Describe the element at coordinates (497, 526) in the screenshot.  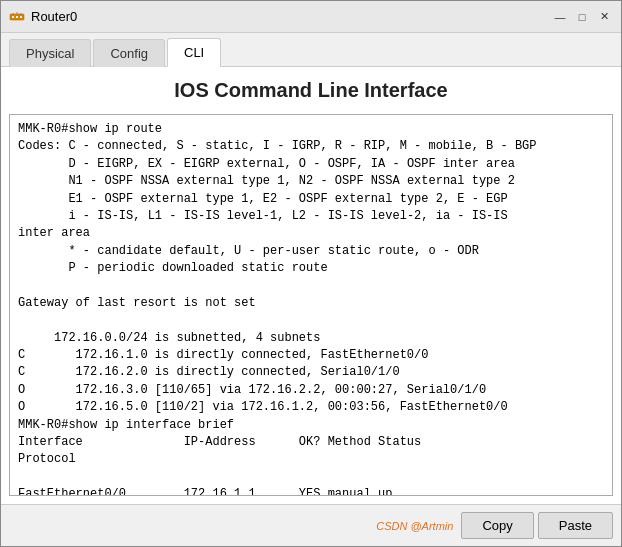
I see `copy-button: Copy` at that location.